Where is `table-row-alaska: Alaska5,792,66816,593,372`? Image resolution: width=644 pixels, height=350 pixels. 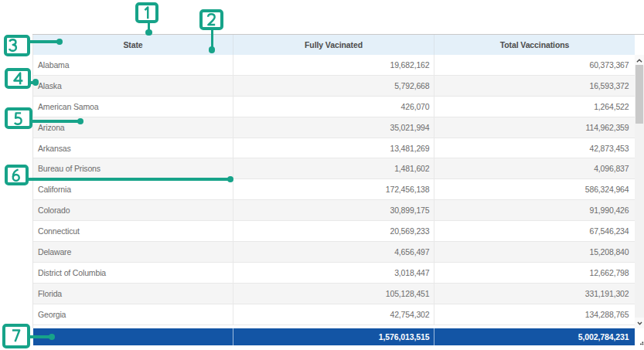
table-row-alaska: Alaska5,792,66816,593,372 is located at coordinates (334, 87).